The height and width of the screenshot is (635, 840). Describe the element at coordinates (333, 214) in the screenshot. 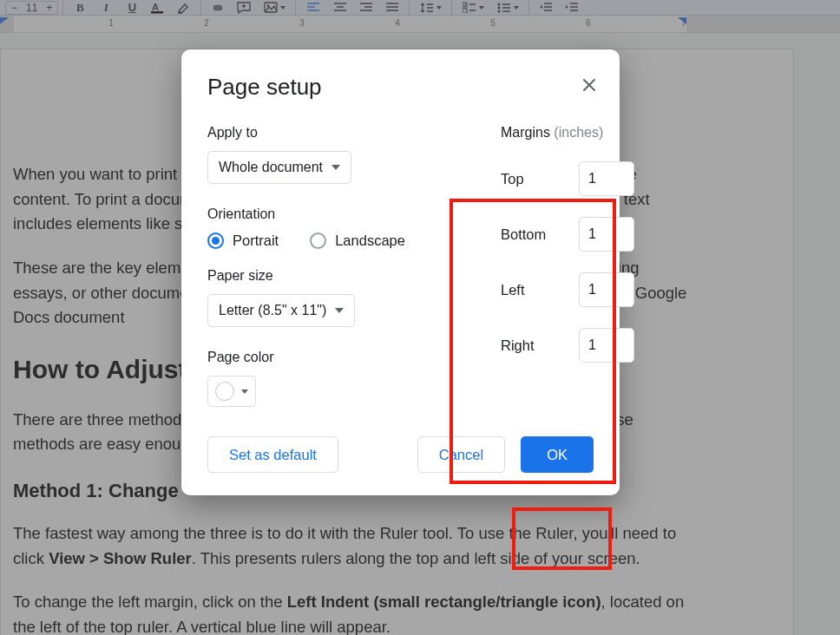

I see `orientation-label: Orientation` at that location.